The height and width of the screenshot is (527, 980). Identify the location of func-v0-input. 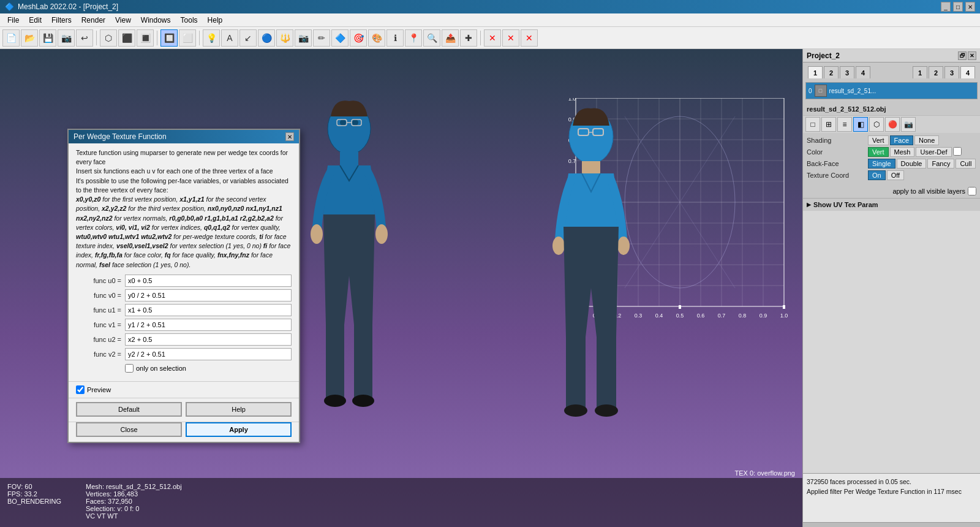
(208, 295).